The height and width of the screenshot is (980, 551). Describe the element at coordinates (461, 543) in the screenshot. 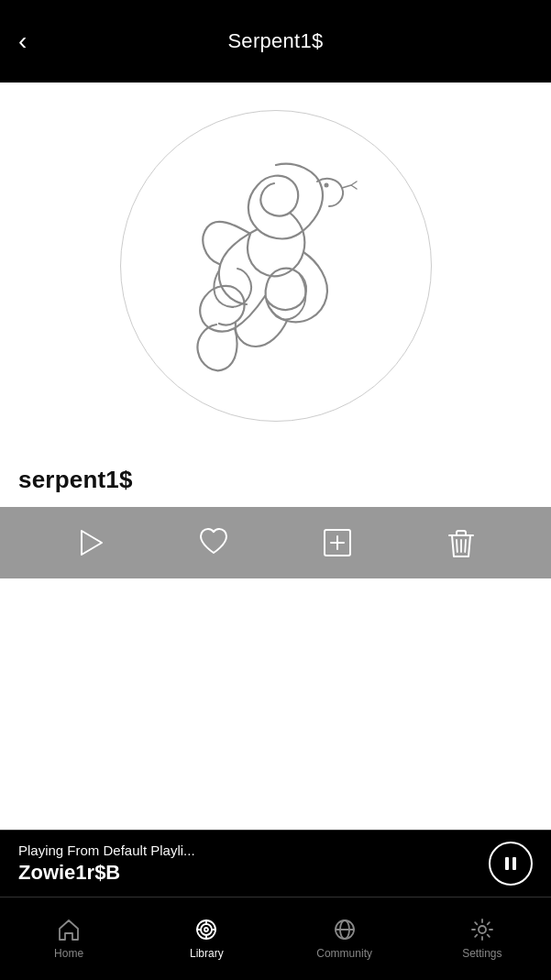

I see `delete-button` at that location.